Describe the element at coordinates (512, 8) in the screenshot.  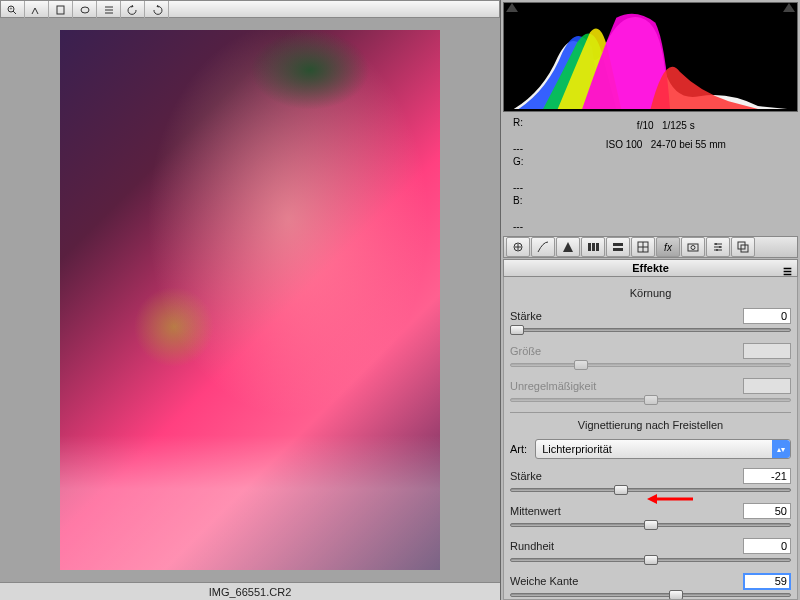
I see `shadow-clip-icon` at that location.